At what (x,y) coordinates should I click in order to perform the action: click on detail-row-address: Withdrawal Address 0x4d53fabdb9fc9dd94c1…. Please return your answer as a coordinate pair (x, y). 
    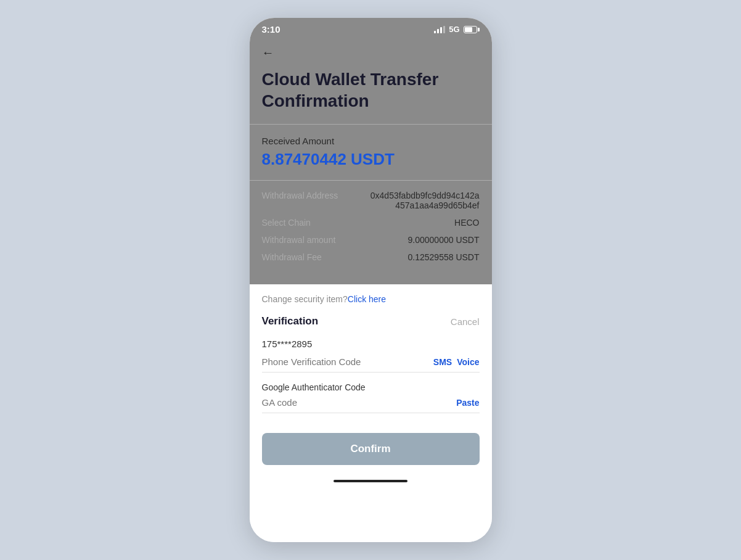
    Looking at the image, I should click on (371, 200).